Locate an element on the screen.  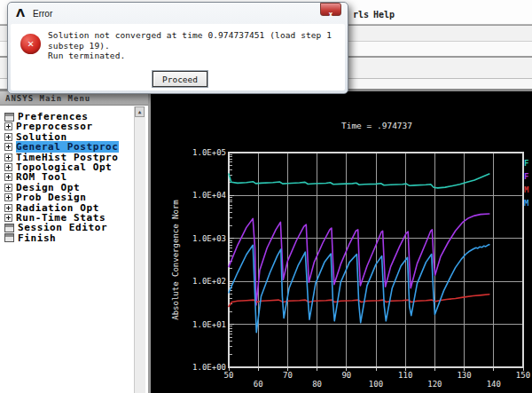
menu-item-prob-design: Prob Design is located at coordinates (67, 197).